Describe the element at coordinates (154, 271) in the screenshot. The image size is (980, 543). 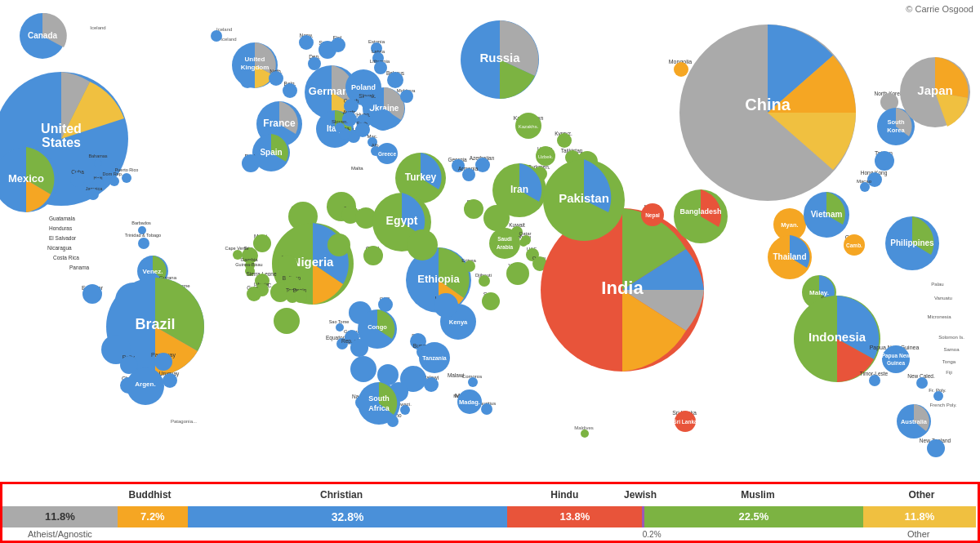
I see `svg-text: Venez.` at that location.